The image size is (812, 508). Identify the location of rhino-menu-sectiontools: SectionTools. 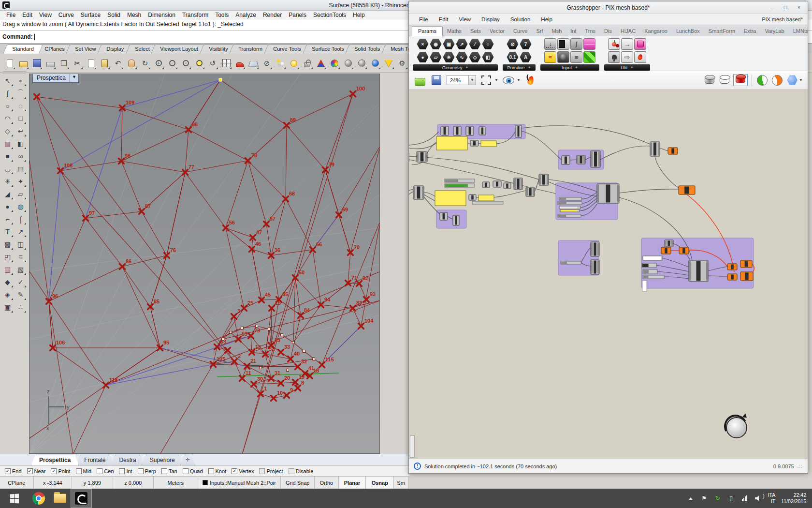
(330, 15).